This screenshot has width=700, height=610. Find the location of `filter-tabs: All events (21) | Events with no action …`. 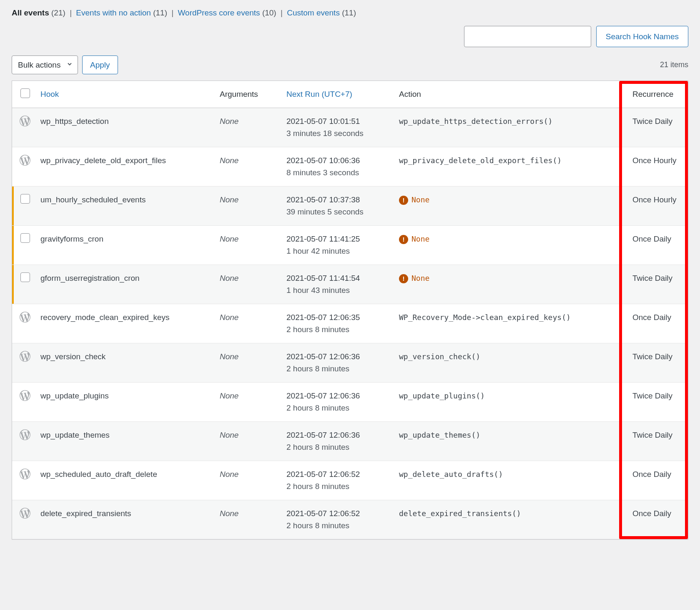

filter-tabs: All events (21) | Events with no action … is located at coordinates (350, 13).